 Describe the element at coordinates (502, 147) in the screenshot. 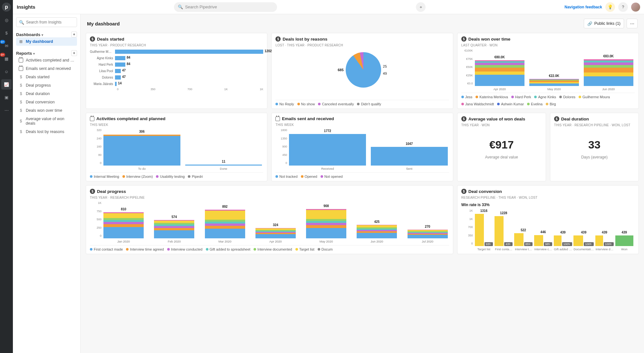

I see `card-avg-value: $Average value of won deals THIS YEAR · …` at that location.